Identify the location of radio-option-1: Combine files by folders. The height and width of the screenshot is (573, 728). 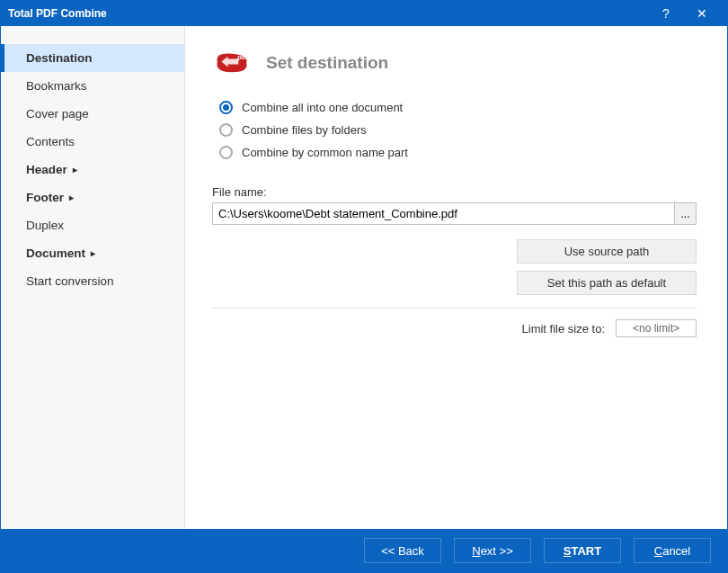
(458, 130).